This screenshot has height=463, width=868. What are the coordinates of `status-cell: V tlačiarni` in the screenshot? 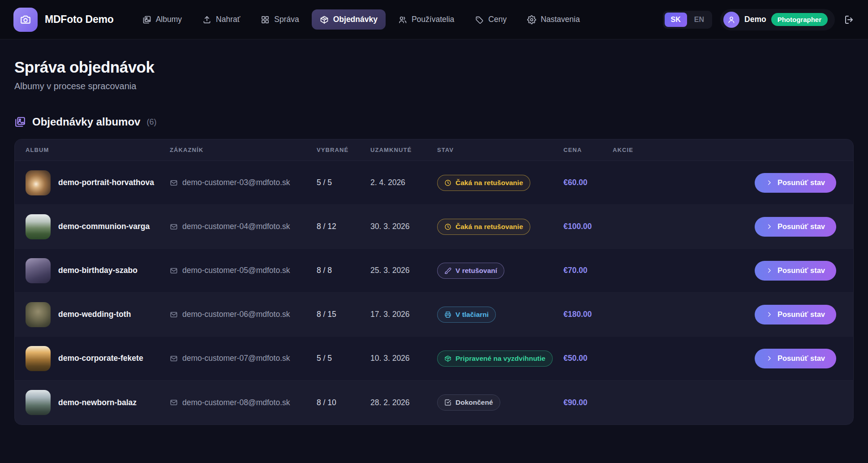 It's located at (500, 315).